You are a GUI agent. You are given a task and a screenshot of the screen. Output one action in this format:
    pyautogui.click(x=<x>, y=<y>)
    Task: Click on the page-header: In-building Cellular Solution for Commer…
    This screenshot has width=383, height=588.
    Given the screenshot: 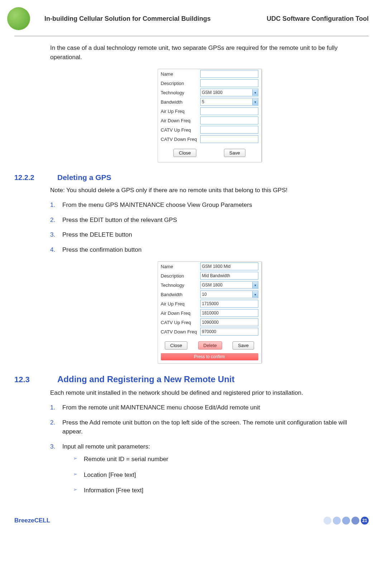 What is the action you would take?
    pyautogui.click(x=191, y=18)
    